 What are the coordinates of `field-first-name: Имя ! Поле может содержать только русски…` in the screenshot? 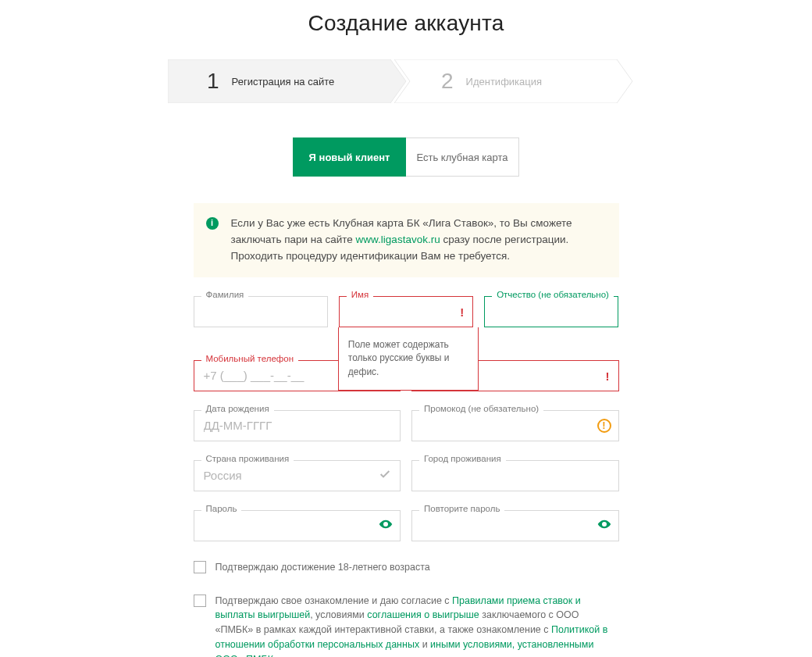 It's located at (406, 312).